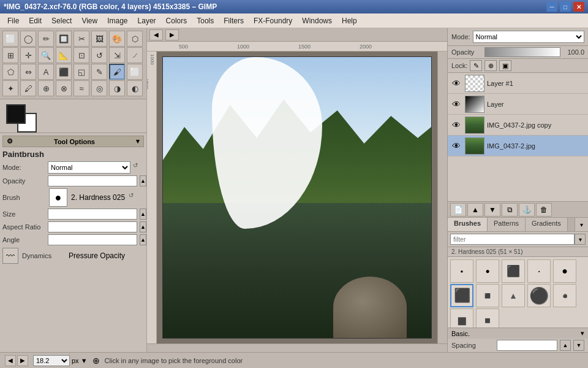  I want to click on tool-blend: ◱, so click(81, 72).